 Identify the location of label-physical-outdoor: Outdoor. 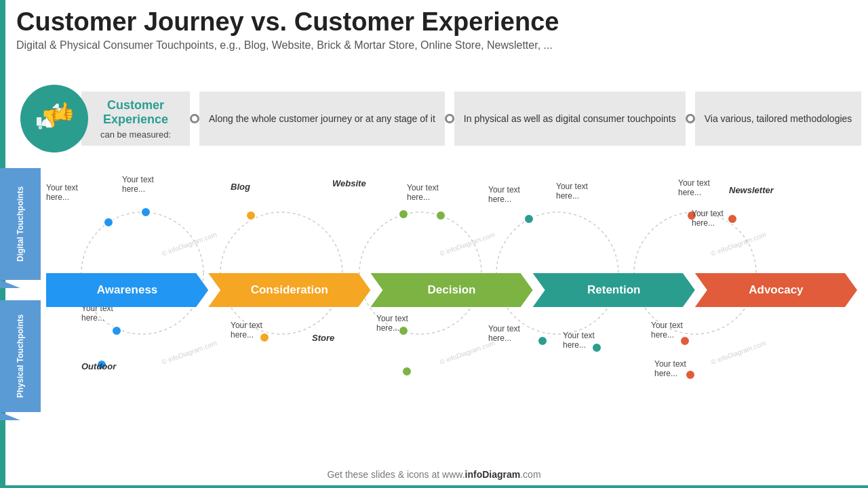
(99, 366).